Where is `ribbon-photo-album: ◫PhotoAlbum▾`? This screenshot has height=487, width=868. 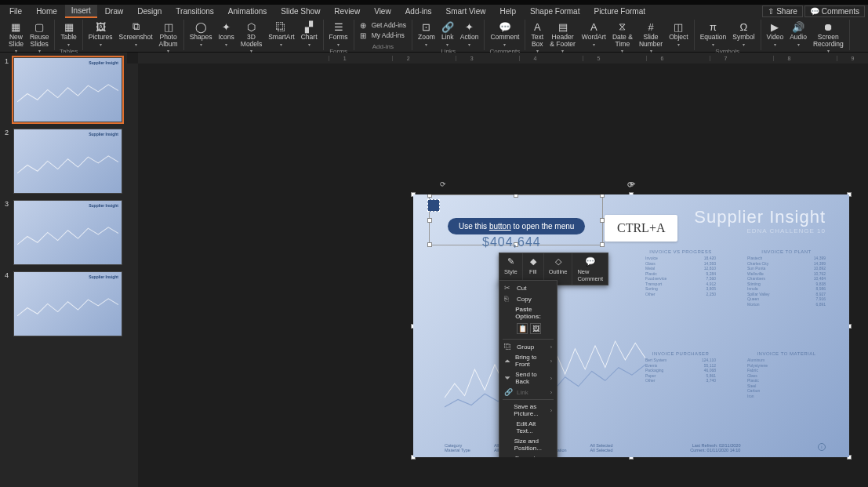 ribbon-photo-album: ◫PhotoAlbum▾ is located at coordinates (169, 37).